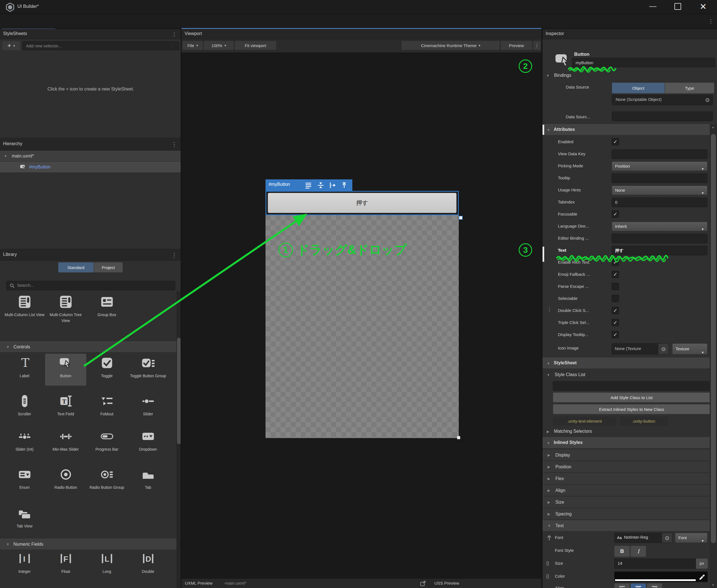  What do you see at coordinates (566, 375) in the screenshot?
I see `style-class-list-foldout: ▼ Style Class List` at bounding box center [566, 375].